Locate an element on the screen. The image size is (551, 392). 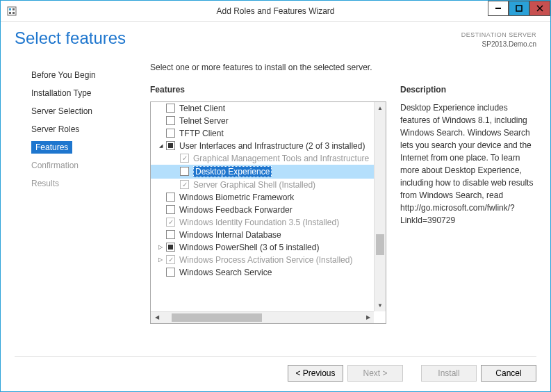
tree-item: Windows Feedback Forwarder is located at coordinates (263, 210).